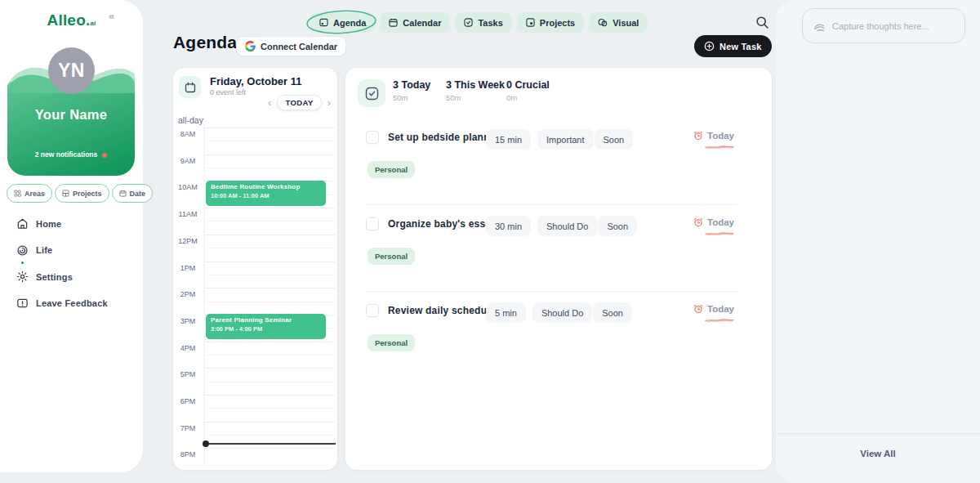 Image resolution: width=980 pixels, height=483 pixels. I want to click on nav-item-home: Home, so click(62, 224).